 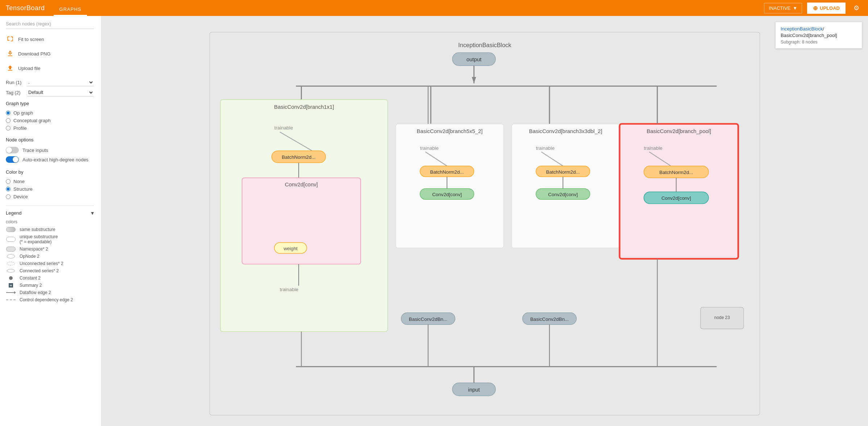 What do you see at coordinates (50, 172) in the screenshot?
I see `color-by-title: Color by` at bounding box center [50, 172].